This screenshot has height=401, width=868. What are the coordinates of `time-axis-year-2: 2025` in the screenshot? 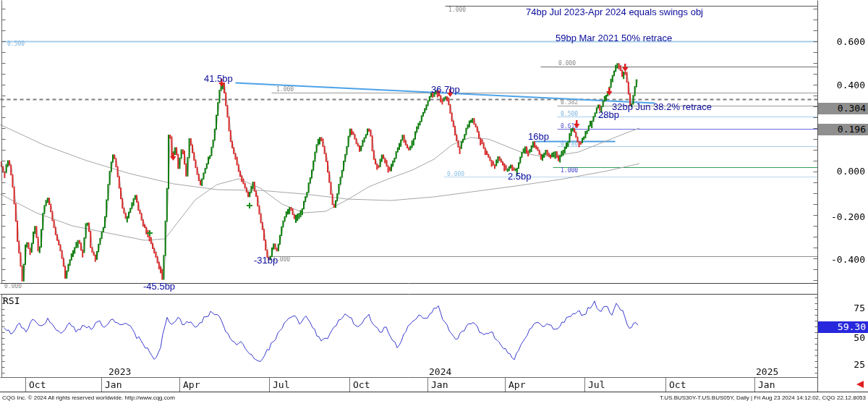 It's located at (767, 372).